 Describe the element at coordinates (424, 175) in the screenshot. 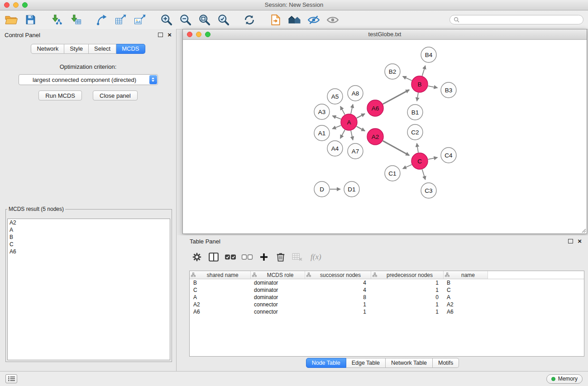

I see `edge-C-C3` at that location.